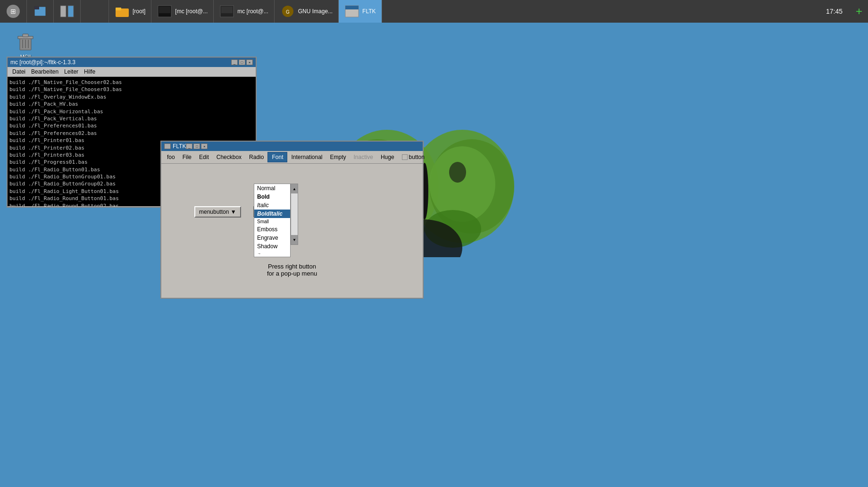 The image size is (868, 487). I want to click on terminal-line: build ./Fl_Pack_Vertical.bas, so click(132, 119).